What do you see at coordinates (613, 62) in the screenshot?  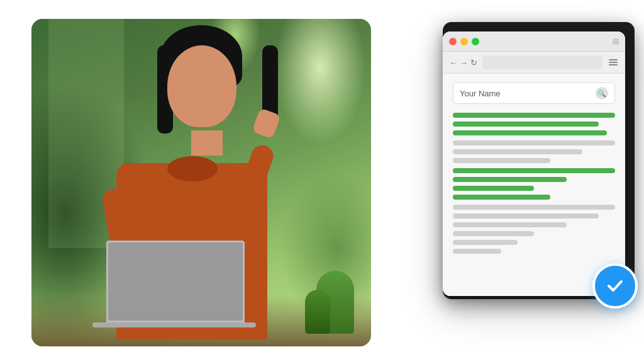 I see `menu-icon` at bounding box center [613, 62].